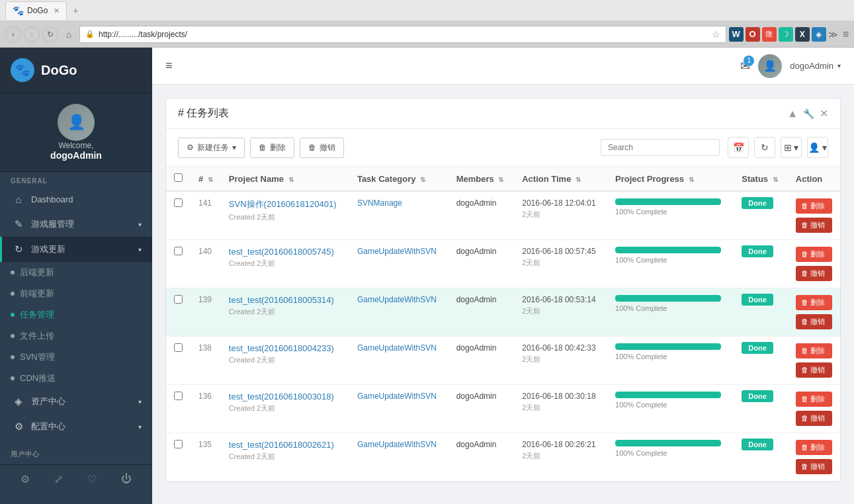 This screenshot has height=504, width=854. Describe the element at coordinates (753, 34) in the screenshot. I see `ext-o-icon: O` at that location.